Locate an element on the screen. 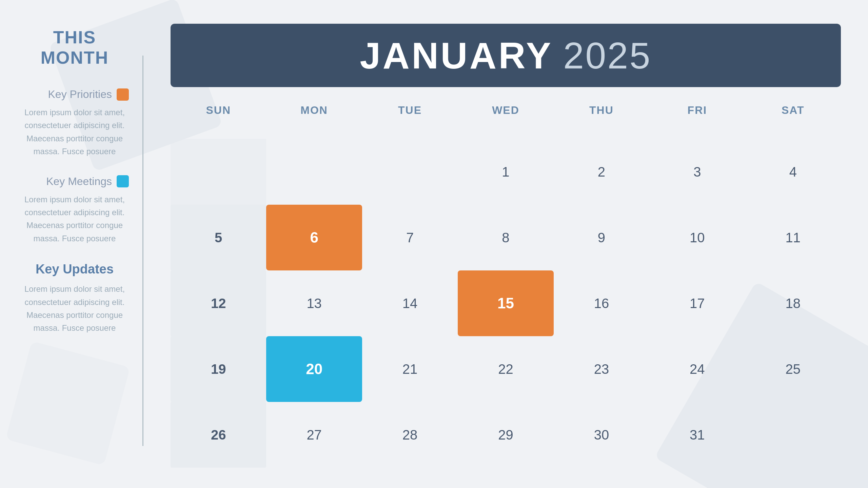 Image resolution: width=868 pixels, height=488 pixels. table-row: 19 is located at coordinates (218, 369).